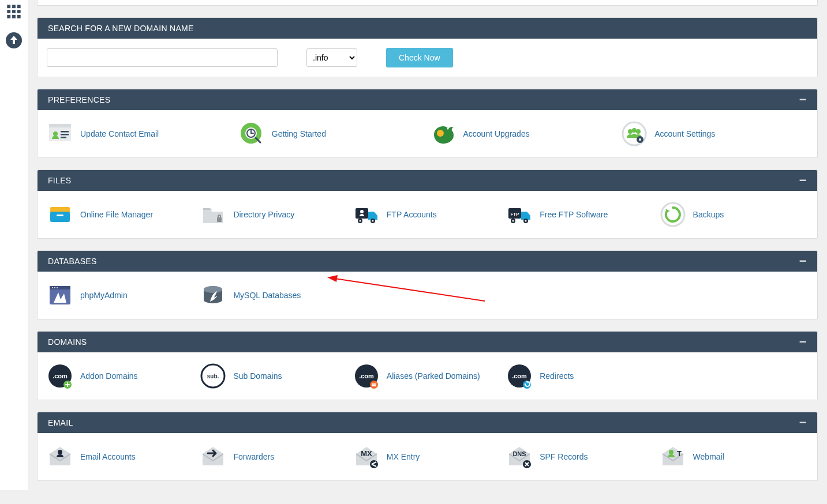 This screenshot has width=827, height=504. I want to click on upload-icon, so click(14, 40).